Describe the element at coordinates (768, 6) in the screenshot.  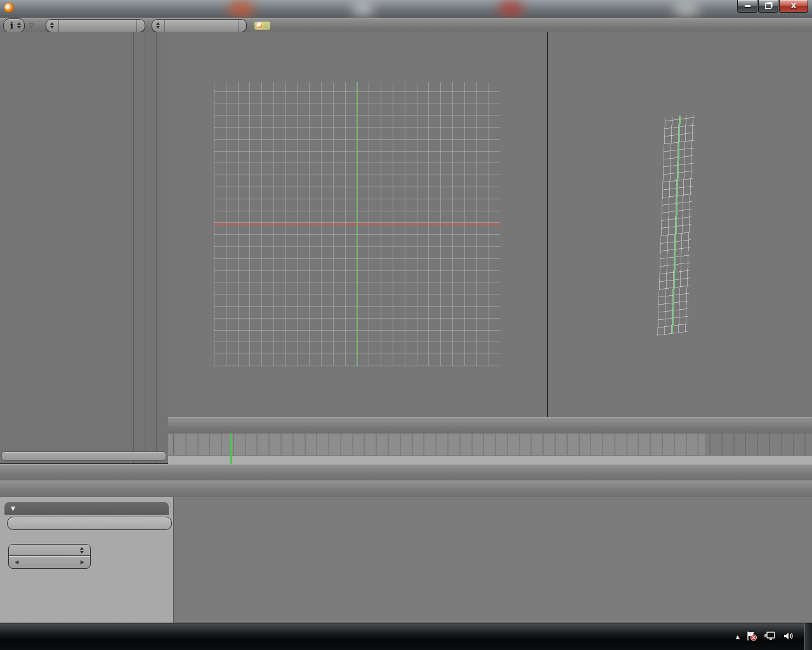
I see `restore-button` at that location.